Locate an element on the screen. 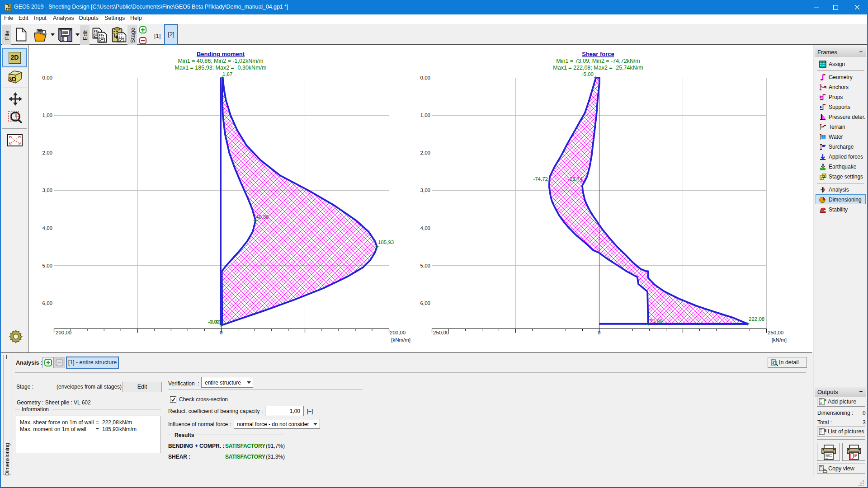  svg-text:Min1 = 40,86; Min2 = -1,02kNm/: Min1 = 40,86; Min2 = -1,02kNm/m is located at coordinates (221, 61).